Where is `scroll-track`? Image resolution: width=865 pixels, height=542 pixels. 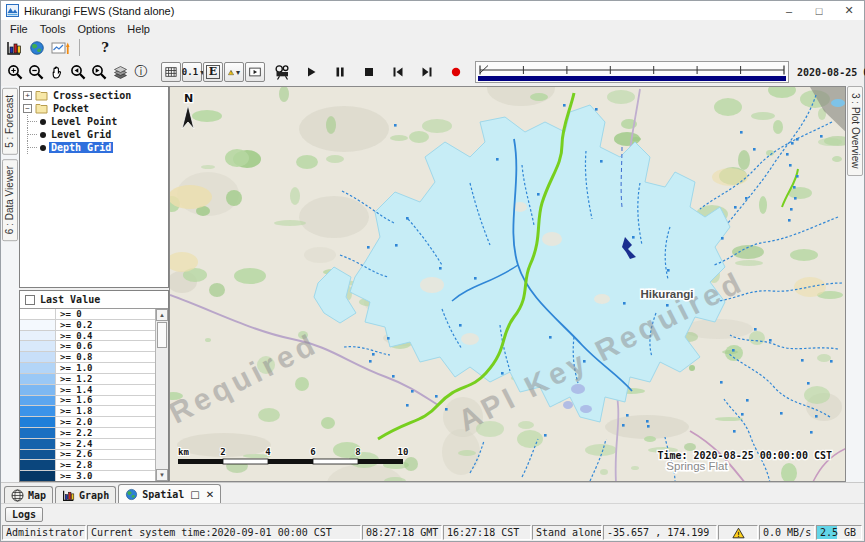
scroll-track is located at coordinates (162, 395).